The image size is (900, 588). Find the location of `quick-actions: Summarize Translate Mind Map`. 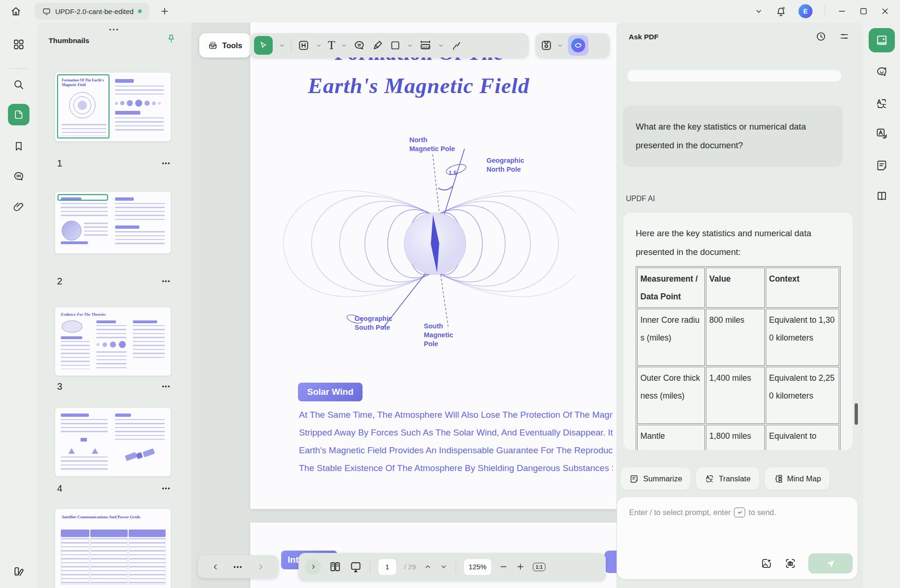

quick-actions: Summarize Translate Mind Map is located at coordinates (725, 479).